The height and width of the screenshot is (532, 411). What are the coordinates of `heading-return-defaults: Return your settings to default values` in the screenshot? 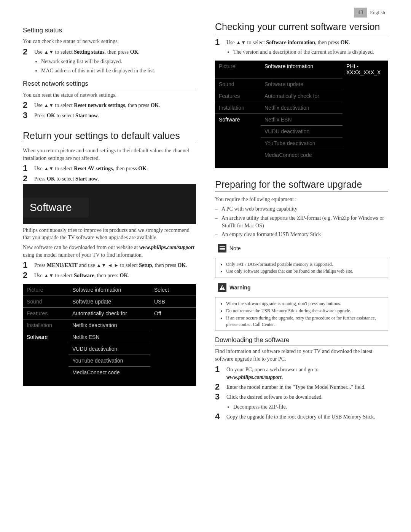 It's located at (110, 137).